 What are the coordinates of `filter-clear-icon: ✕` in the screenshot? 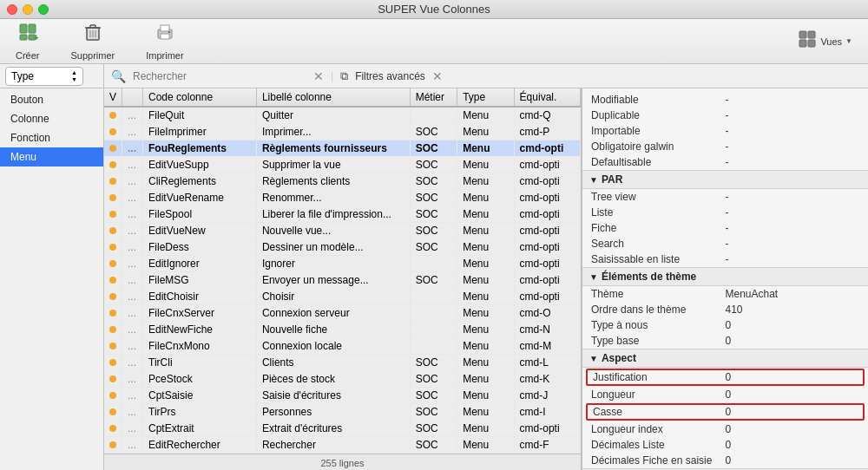 It's located at (437, 76).